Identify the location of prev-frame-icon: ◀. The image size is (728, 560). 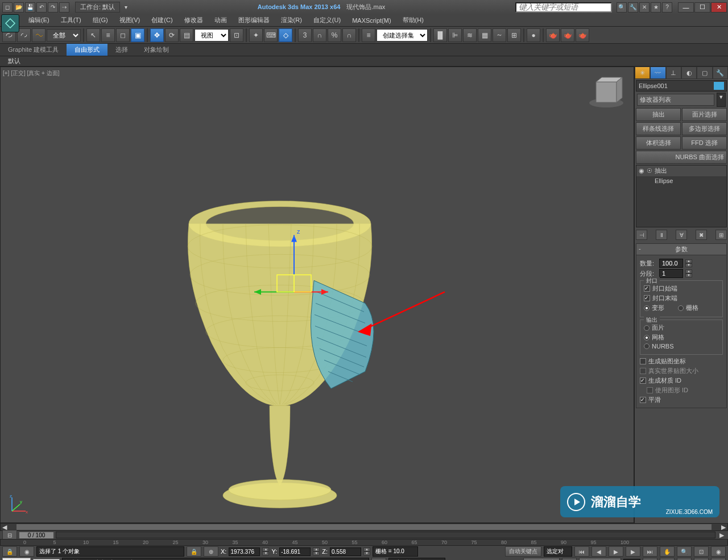
(599, 551).